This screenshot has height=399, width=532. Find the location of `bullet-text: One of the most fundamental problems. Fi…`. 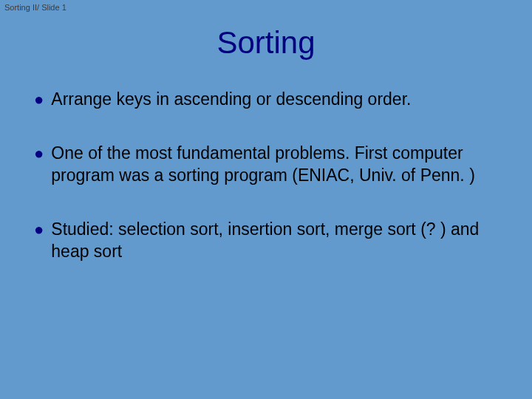

bullet-text: One of the most fundamental problems. Fi… is located at coordinates (276, 164).